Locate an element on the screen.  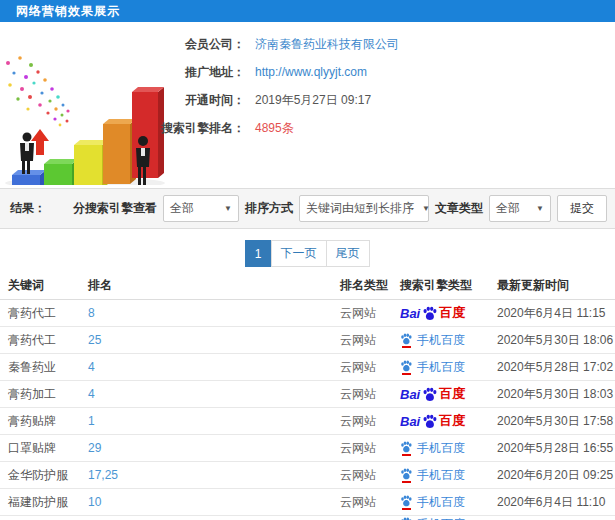
rank-link: 29 is located at coordinates (94, 448).